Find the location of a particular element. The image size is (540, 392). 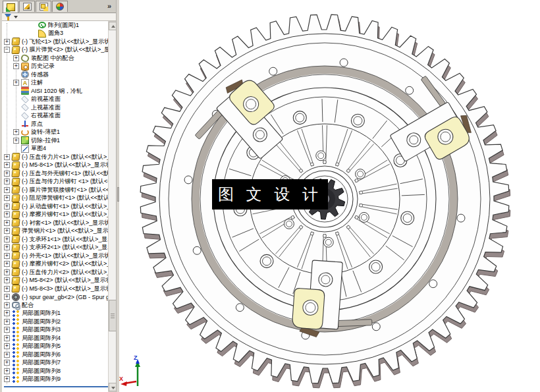

tree-row: +(-) M5-8<3> (默认<<默认>_显示状 is located at coordinates (56, 289).